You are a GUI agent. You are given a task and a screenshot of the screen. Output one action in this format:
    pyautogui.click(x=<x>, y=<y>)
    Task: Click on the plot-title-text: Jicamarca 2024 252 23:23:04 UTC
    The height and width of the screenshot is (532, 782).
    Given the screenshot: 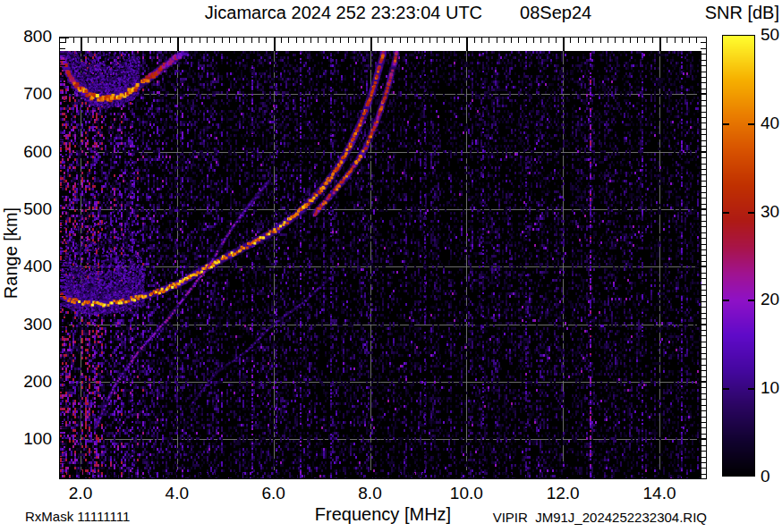 What is the action you would take?
    pyautogui.click(x=344, y=13)
    